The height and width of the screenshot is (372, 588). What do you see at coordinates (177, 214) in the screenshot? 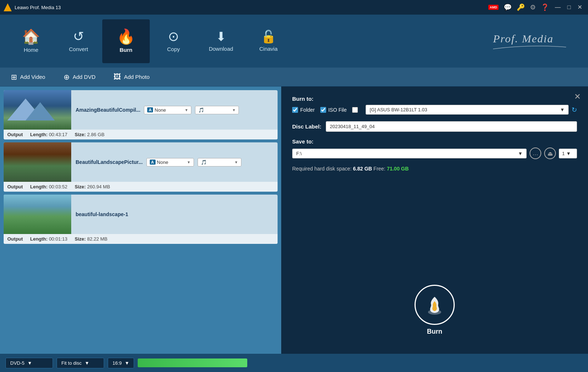
I see `video-info: beautiful-landscape-1` at bounding box center [177, 214].